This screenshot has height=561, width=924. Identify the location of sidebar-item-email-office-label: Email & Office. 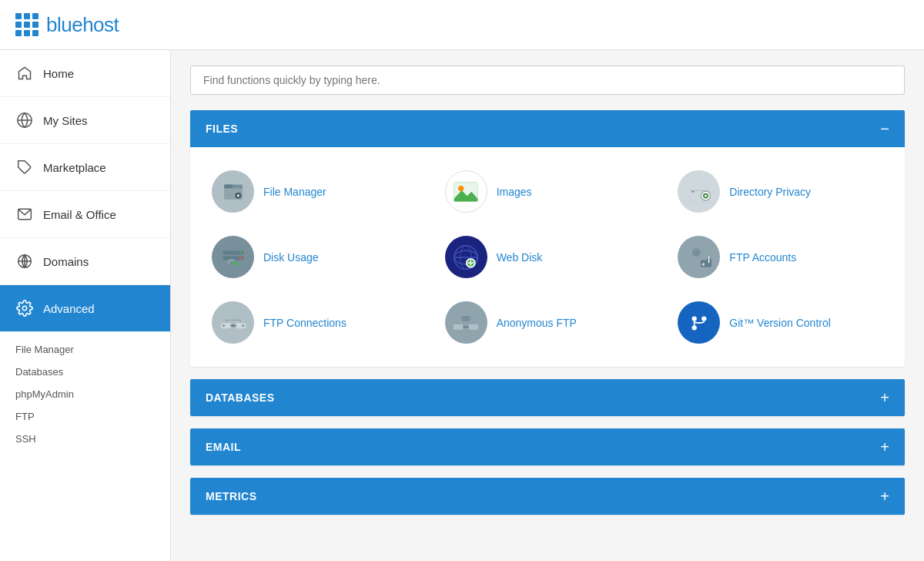
(80, 214).